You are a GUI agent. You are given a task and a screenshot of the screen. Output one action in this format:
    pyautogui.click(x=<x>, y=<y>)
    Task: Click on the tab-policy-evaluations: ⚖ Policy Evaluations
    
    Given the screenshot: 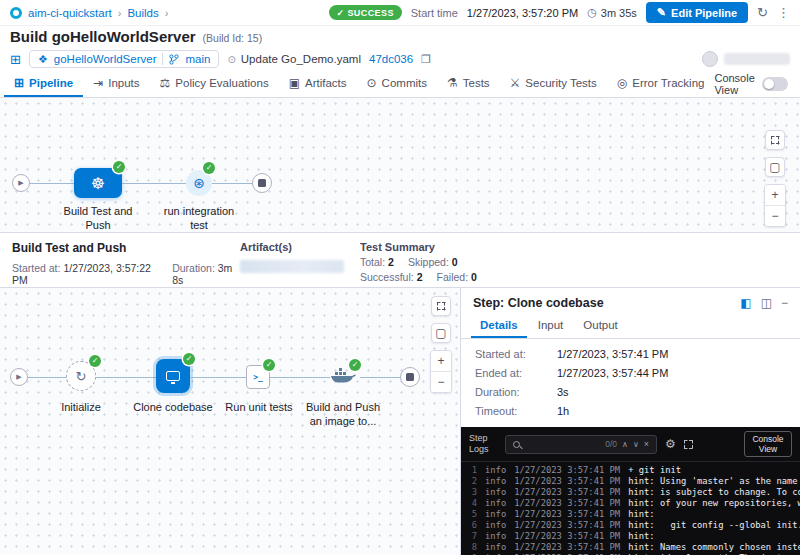 What is the action you would take?
    pyautogui.click(x=214, y=84)
    